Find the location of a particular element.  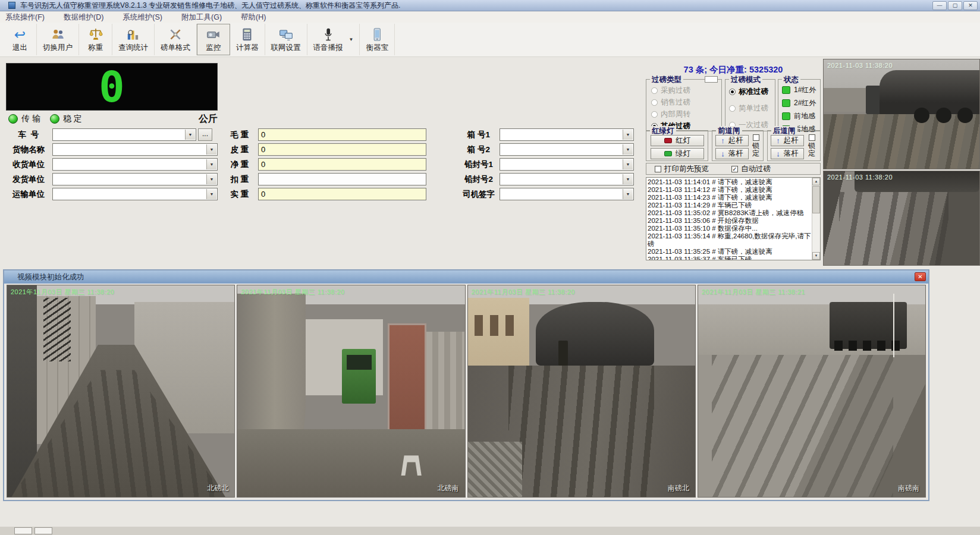

scale-indicators: 传 输 稳 定 公斤 is located at coordinates (113, 119).